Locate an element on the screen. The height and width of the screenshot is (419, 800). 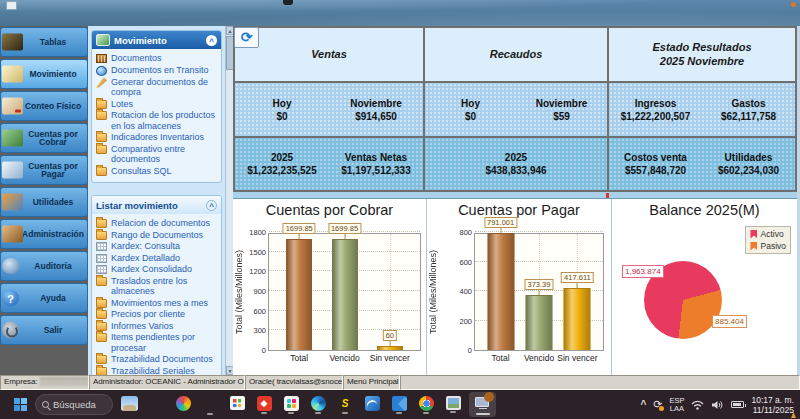
menu-item: Comparativo entre documentos is located at coordinates (158, 154).